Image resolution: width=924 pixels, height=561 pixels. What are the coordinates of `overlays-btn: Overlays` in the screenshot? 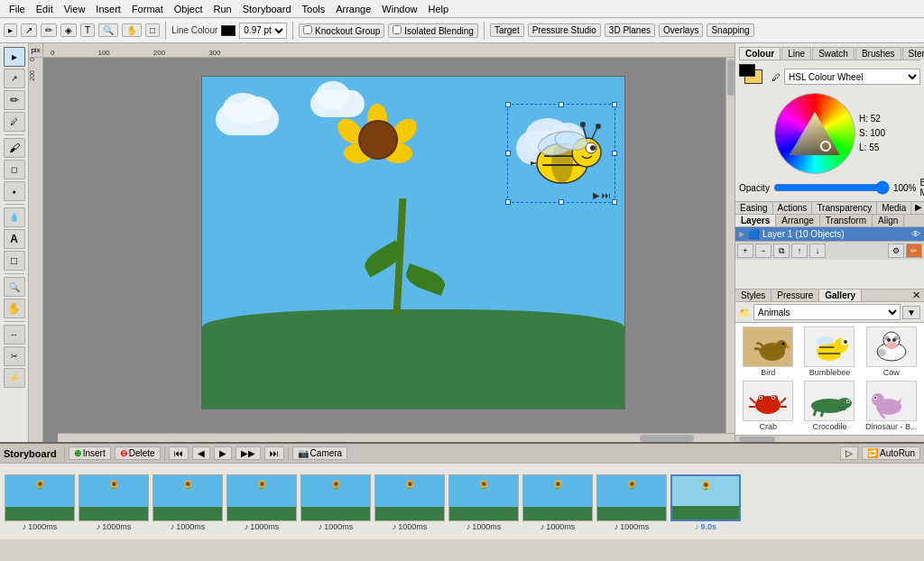 It's located at (680, 31).